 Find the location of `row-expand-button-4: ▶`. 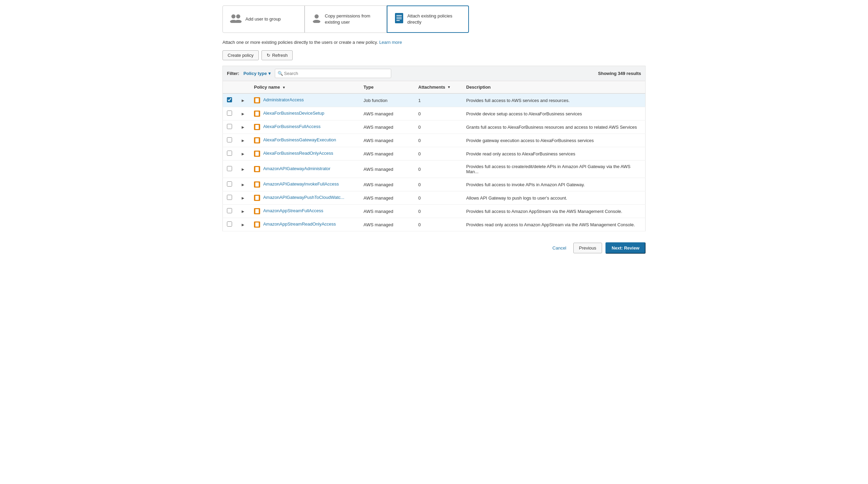

row-expand-button-4: ▶ is located at coordinates (243, 140).